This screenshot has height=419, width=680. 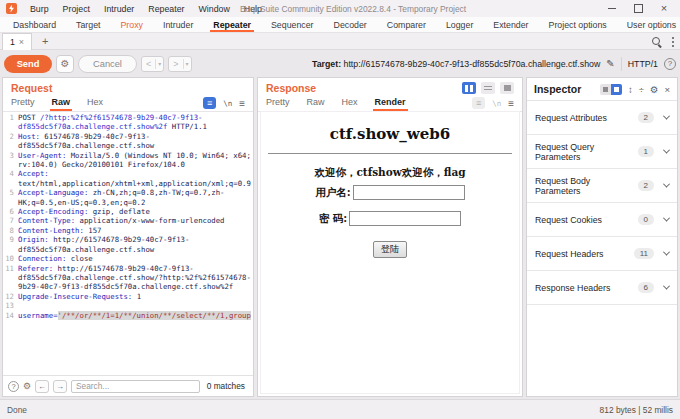 I want to click on dock-on-icon, so click(x=616, y=90).